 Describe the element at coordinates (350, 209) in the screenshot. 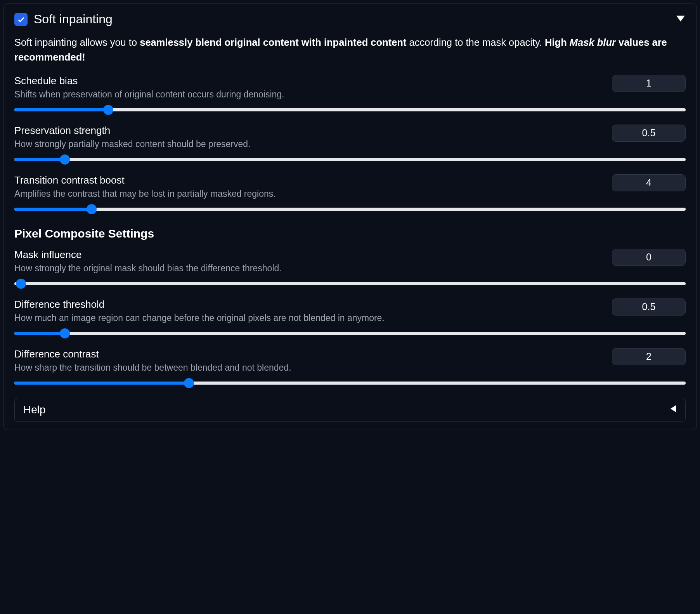

I see `transition-contrast-boost-slider` at that location.